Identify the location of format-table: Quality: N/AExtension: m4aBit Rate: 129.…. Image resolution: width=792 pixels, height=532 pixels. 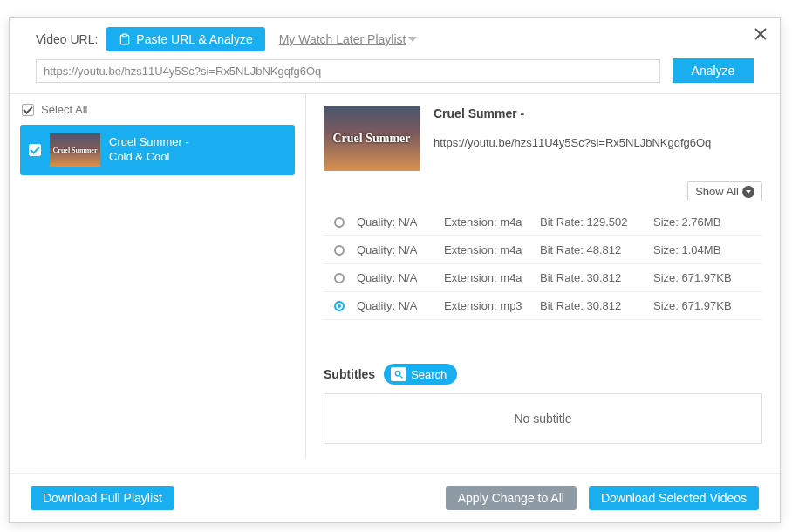
(543, 264).